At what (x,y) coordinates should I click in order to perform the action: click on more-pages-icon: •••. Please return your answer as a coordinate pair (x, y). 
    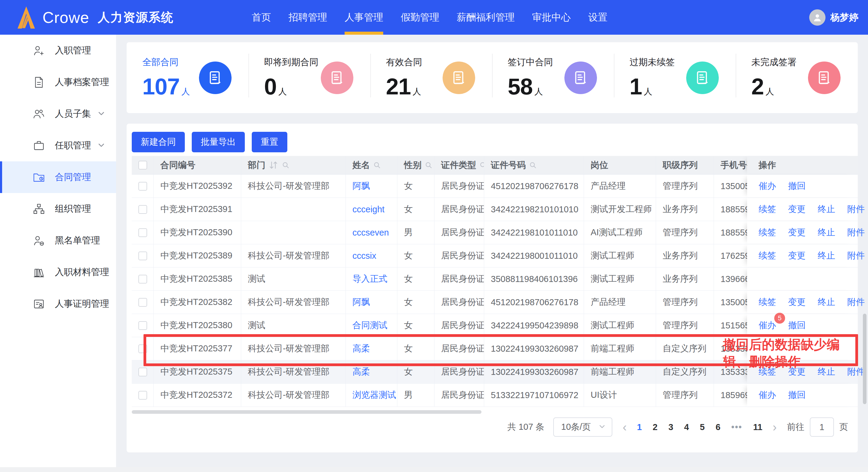
    Looking at the image, I should click on (737, 427).